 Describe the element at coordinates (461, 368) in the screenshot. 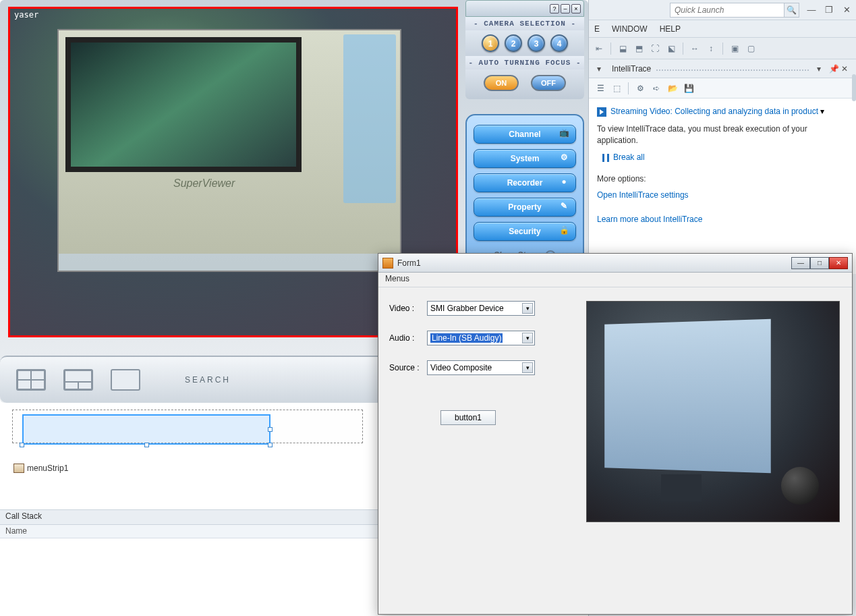

I see `source-value: Video Composite` at that location.